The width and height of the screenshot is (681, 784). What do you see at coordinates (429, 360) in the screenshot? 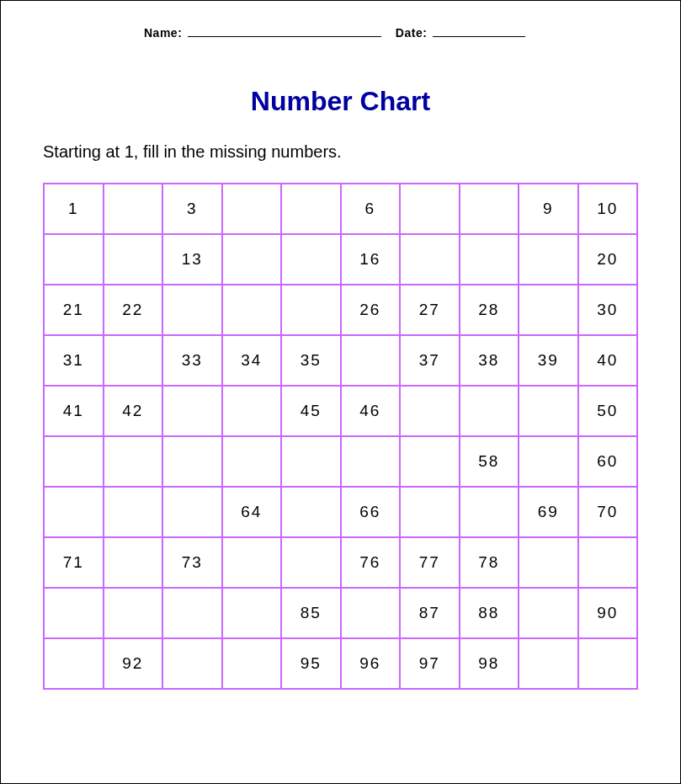
I see `grid-cell: 37` at bounding box center [429, 360].